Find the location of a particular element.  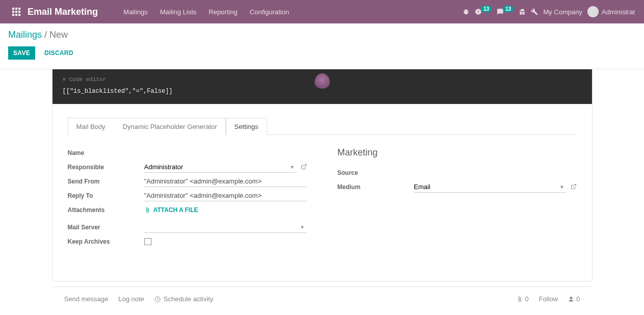

nav-reporting: Reporting is located at coordinates (223, 12).